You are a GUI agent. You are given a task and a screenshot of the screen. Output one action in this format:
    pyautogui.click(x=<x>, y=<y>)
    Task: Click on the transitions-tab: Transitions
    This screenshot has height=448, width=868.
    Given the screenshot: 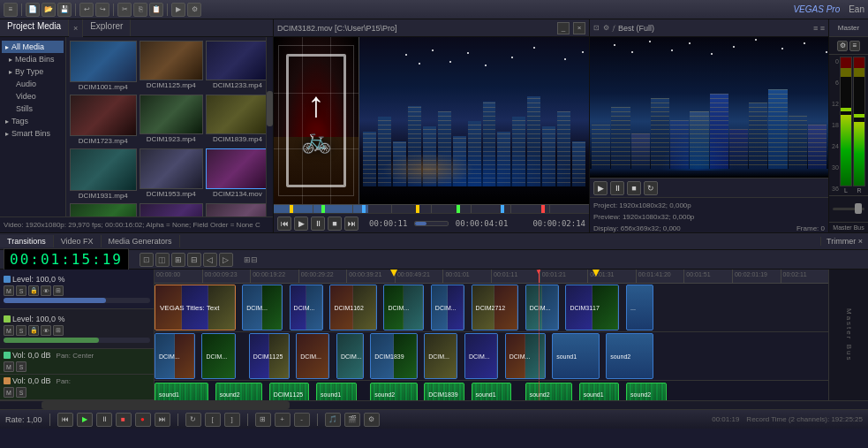 What is the action you would take?
    pyautogui.click(x=26, y=241)
    